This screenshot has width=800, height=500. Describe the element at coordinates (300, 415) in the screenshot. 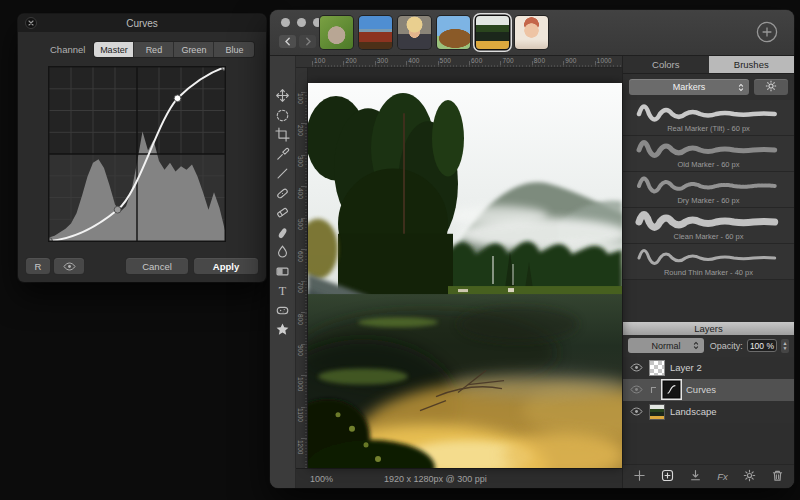

I see `ruler-label: 1100` at that location.